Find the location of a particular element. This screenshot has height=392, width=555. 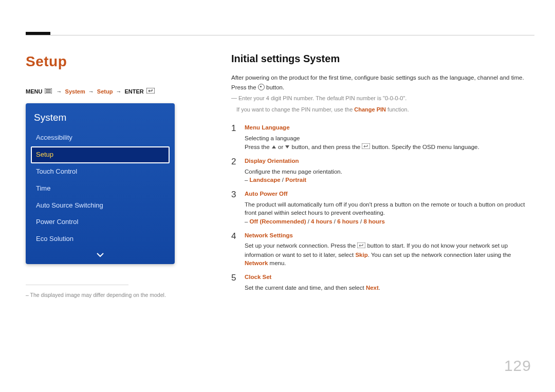

step-options: Off (Recommended) / 4 hours / 6 hours / … is located at coordinates (390, 222).